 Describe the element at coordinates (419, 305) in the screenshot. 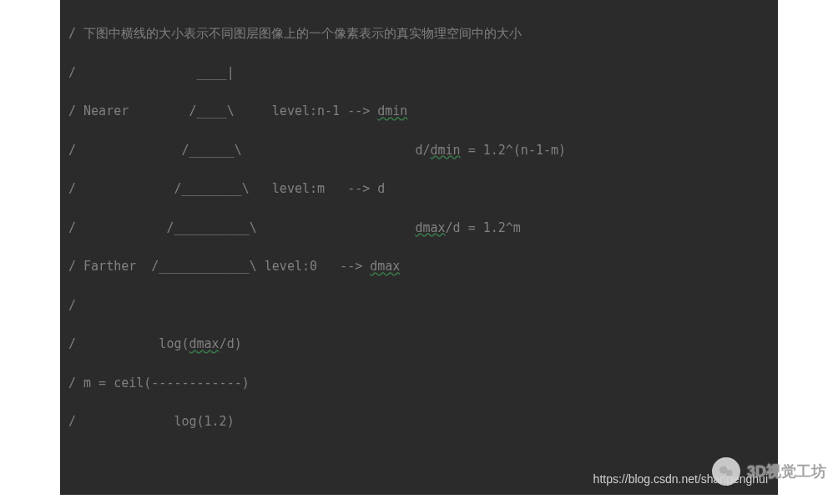

I see `code-line: /` at that location.